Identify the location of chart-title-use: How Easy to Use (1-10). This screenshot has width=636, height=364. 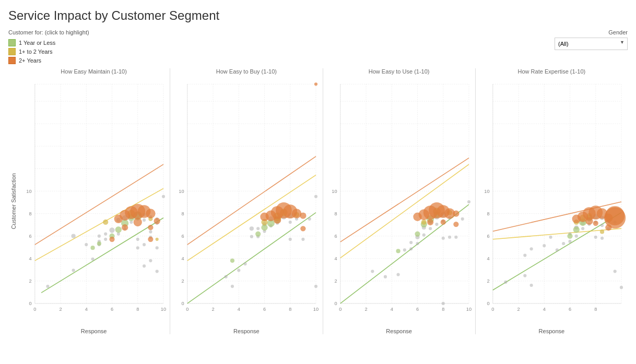
(399, 71).